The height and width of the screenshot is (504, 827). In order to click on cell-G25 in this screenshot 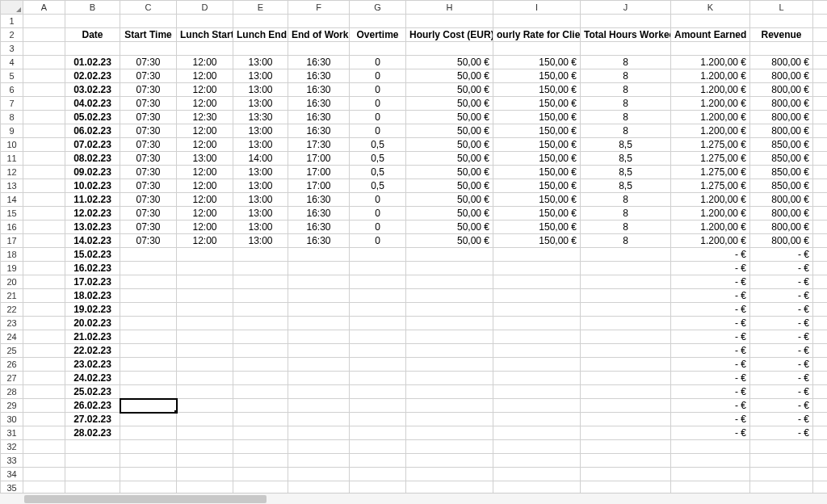, I will do `click(378, 351)`.